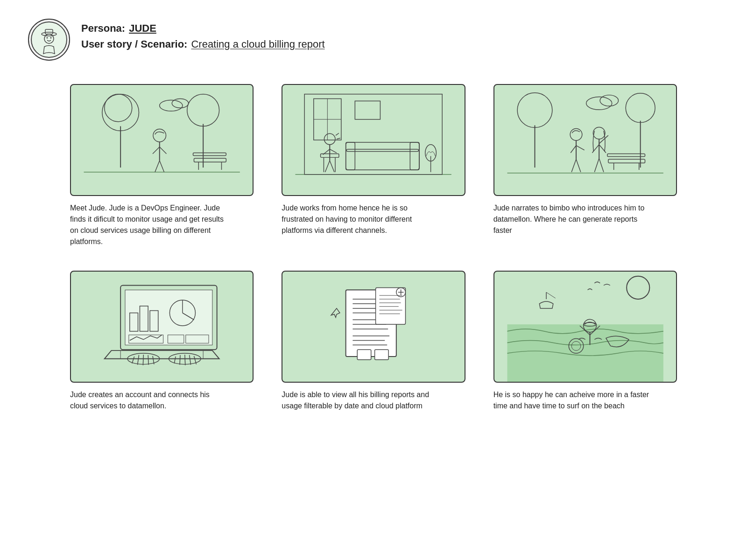 The height and width of the screenshot is (560, 747). I want to click on card-1: Meet Jude. Jude is a DevOps Engineer. Ju…, so click(162, 166).